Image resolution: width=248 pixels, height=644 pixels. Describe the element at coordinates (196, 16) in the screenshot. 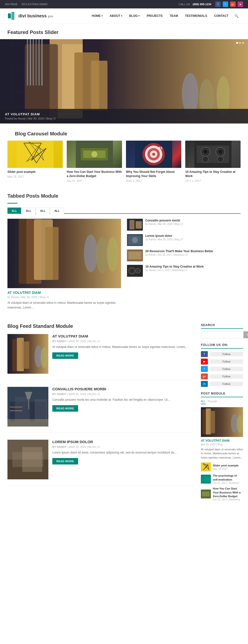

I see `nav-testimonials: TESTIMONIALS` at that location.